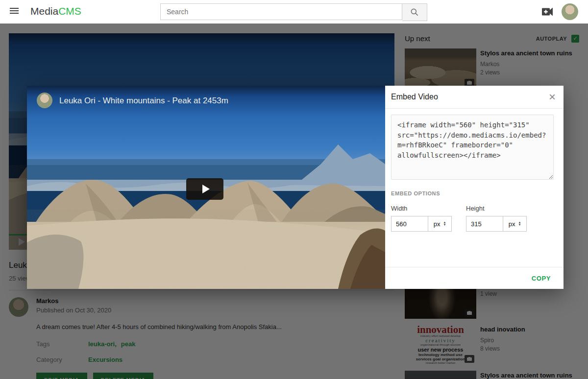 This screenshot has width=588, height=379. Describe the element at coordinates (552, 97) in the screenshot. I see `close-icon: ×` at that location.